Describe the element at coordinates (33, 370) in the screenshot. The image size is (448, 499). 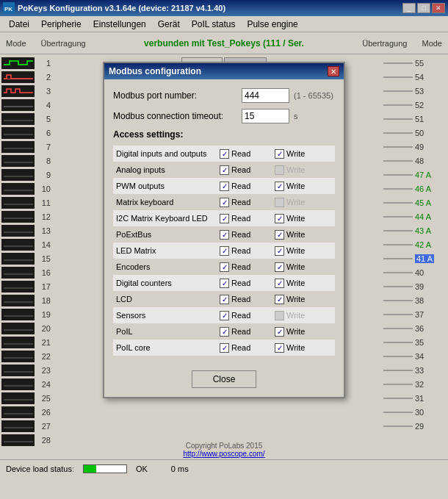
I see `pin-row-23: 23` at that location.